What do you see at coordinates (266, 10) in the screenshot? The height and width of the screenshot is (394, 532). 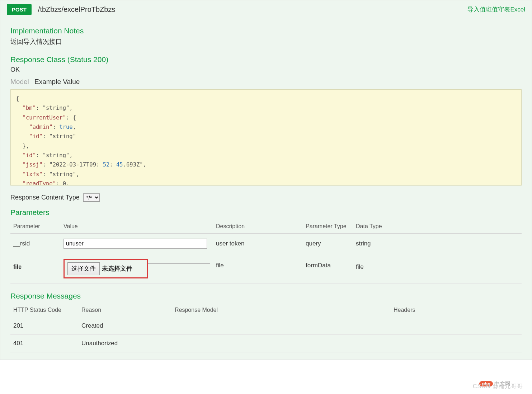 I see `operation-header: POST /tbZbzs/excelProTbZbzs 导入值班值守表Excel` at bounding box center [266, 10].